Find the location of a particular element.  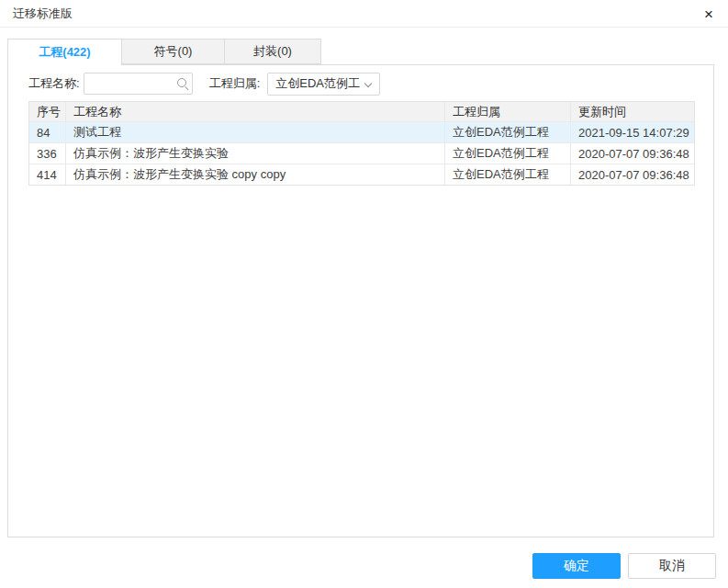

col-header-name: 工程名称 is located at coordinates (255, 112).